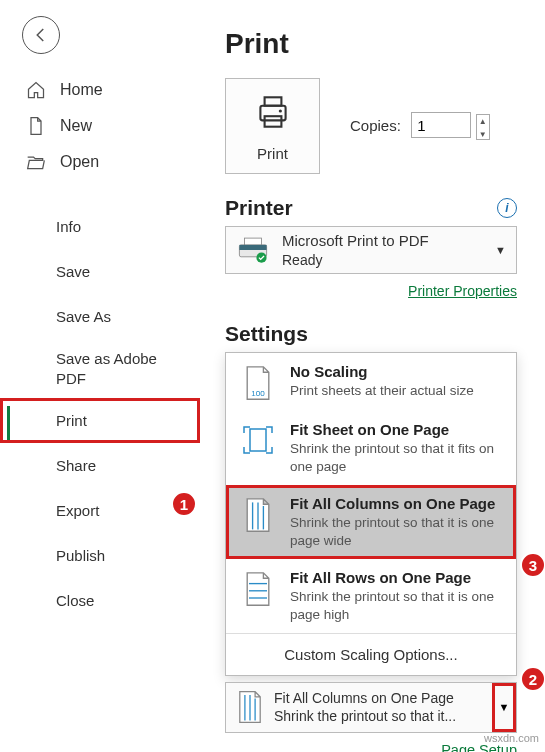  What do you see at coordinates (100, 368) in the screenshot?
I see `nav-save-adobe-pdf: Save as Adobe PDF` at bounding box center [100, 368].